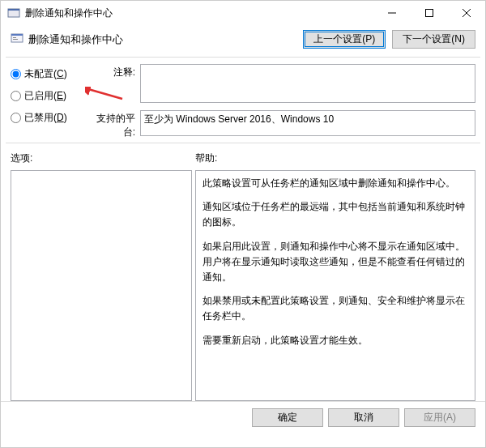 Image resolution: width=486 pixels, height=448 pixels. I want to click on apply-button: 应用(A), so click(440, 418).